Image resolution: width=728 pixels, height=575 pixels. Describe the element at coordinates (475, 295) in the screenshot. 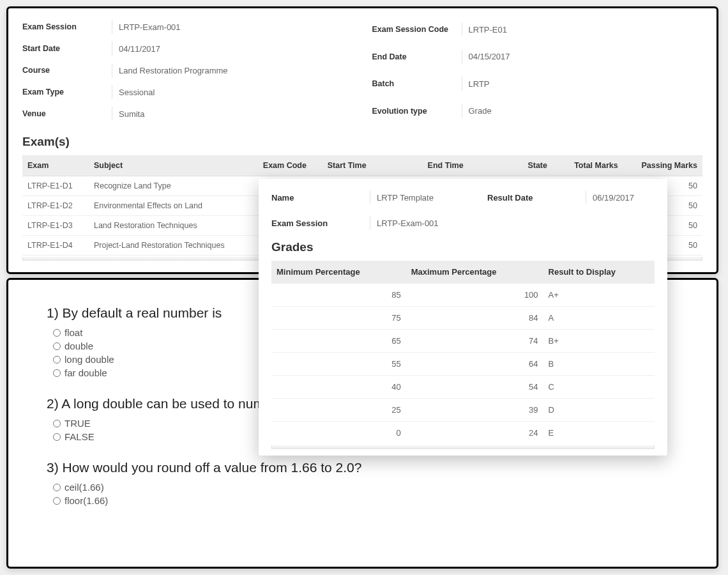

I see `cell: 100` at that location.